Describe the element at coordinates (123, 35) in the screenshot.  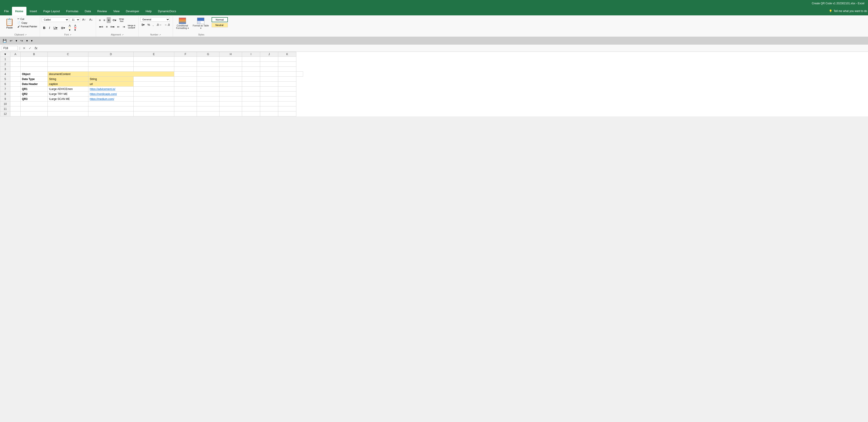
I see `alignment-expand-icon: ↗` at that location.